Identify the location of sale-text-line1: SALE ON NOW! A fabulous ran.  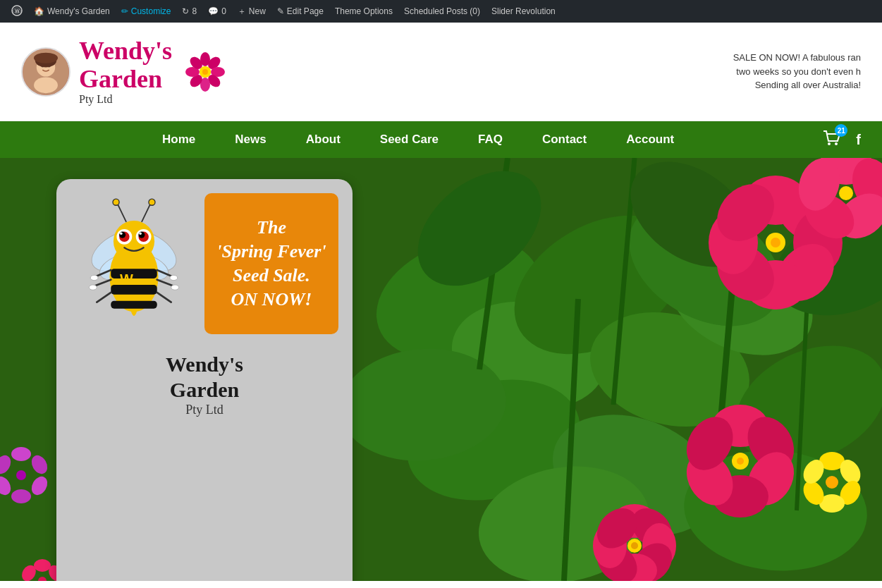
(797, 58).